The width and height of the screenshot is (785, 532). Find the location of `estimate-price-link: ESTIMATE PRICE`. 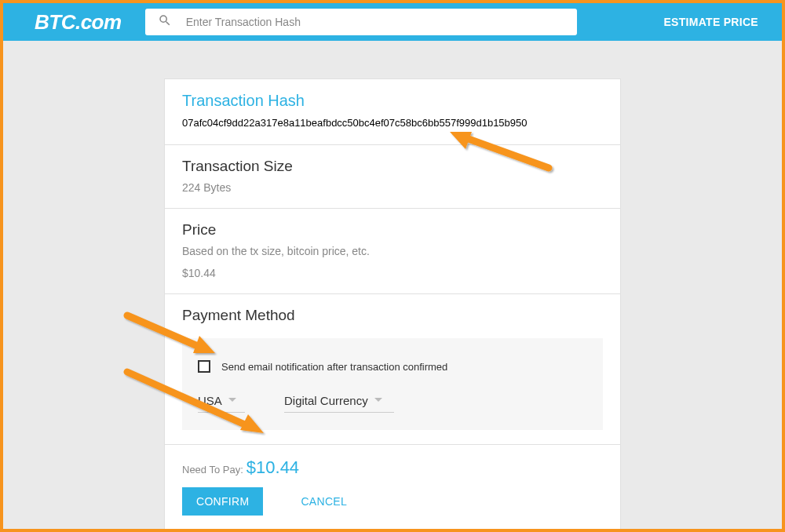

estimate-price-link: ESTIMATE PRICE is located at coordinates (711, 22).